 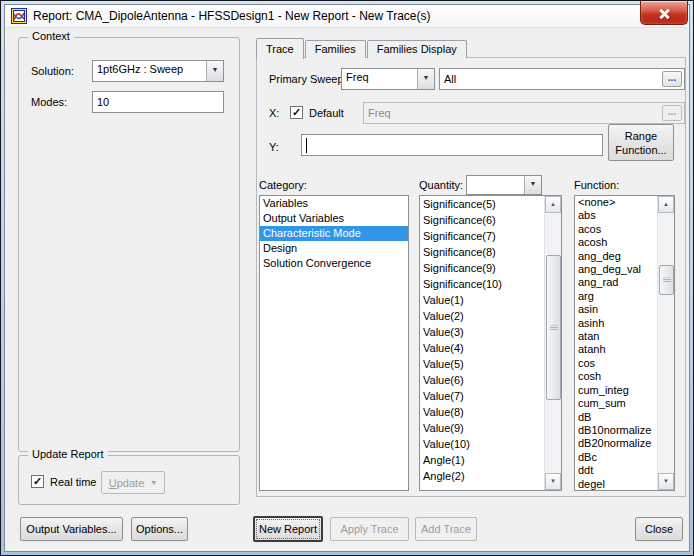 I want to click on x-value: Freq, so click(x=380, y=113).